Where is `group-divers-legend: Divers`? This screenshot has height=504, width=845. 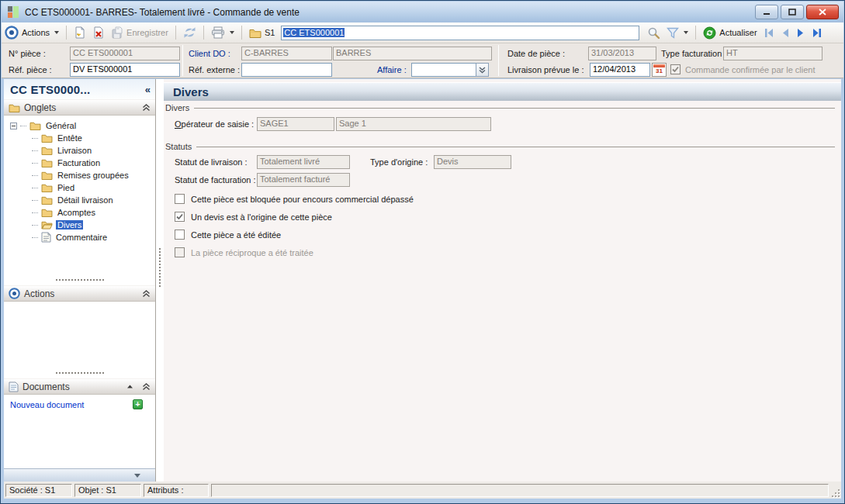 group-divers-legend: Divers is located at coordinates (500, 108).